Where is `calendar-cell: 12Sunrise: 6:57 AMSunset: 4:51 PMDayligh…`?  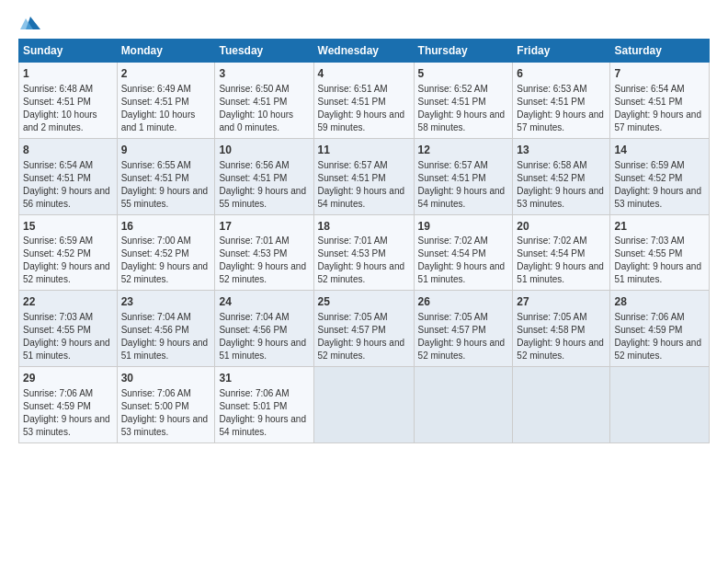
calendar-cell: 12Sunrise: 6:57 AMSunset: 4:51 PMDayligh… is located at coordinates (463, 177).